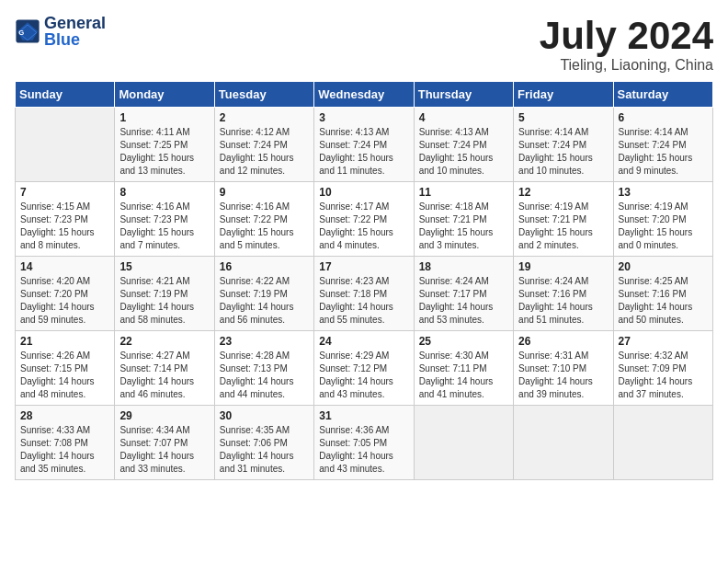  What do you see at coordinates (364, 443) in the screenshot?
I see `calendar-cell: 31Sunrise: 4:36 AMSunset: 7:05 PMDayligh…` at bounding box center [364, 443].